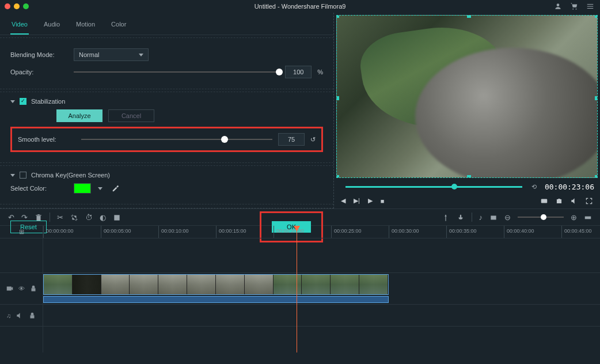  What do you see at coordinates (313, 139) in the screenshot?
I see `undo-icon: ↺` at bounding box center [313, 139].